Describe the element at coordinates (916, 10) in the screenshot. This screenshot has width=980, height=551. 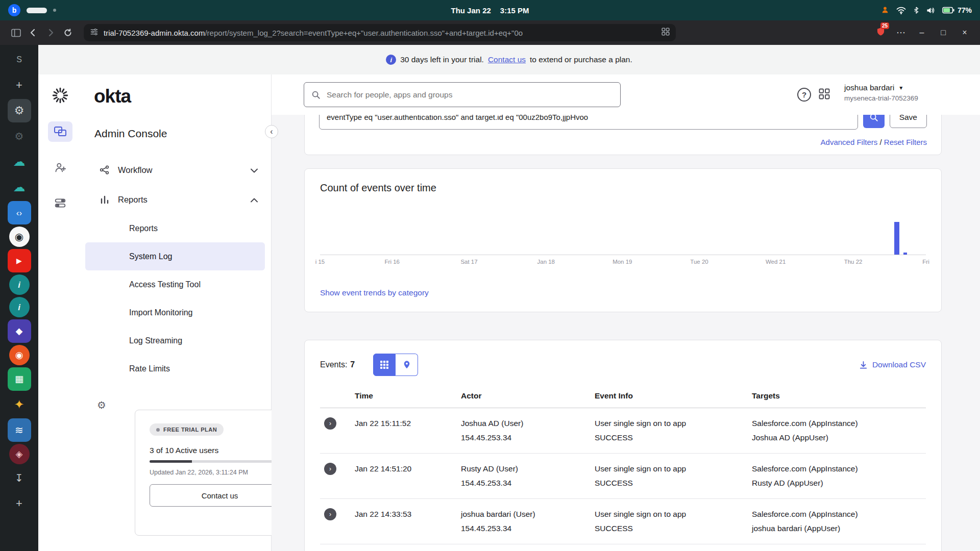
I see `bluetooth-icon` at that location.